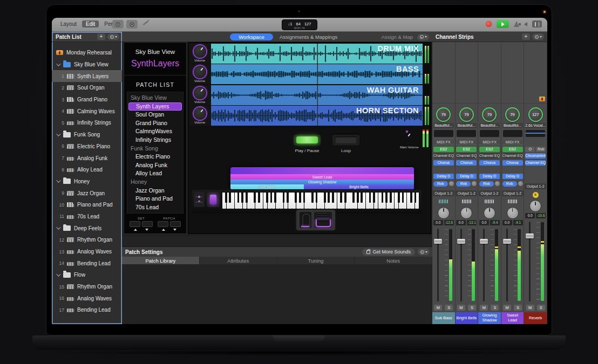  What do you see at coordinates (87, 111) in the screenshot?
I see `patch-tree-row: 4 Calming Waves` at bounding box center [87, 111].